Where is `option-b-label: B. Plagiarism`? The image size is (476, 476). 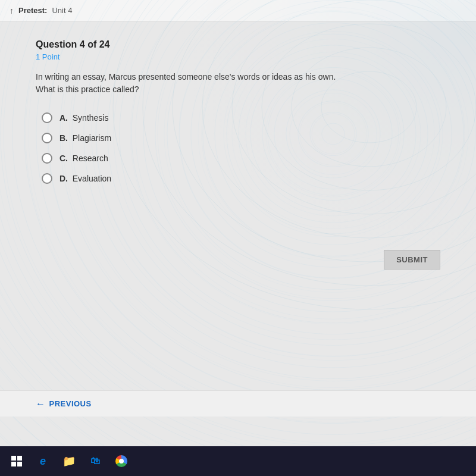 option-b-label: B. Plagiarism is located at coordinates (86, 138).